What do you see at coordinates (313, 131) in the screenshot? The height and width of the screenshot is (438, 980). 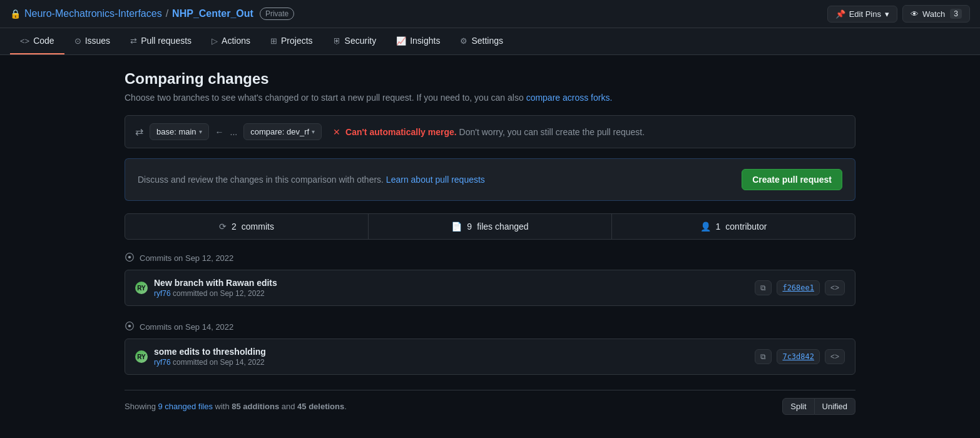 I see `compare-branch-chevron: ▾` at bounding box center [313, 131].